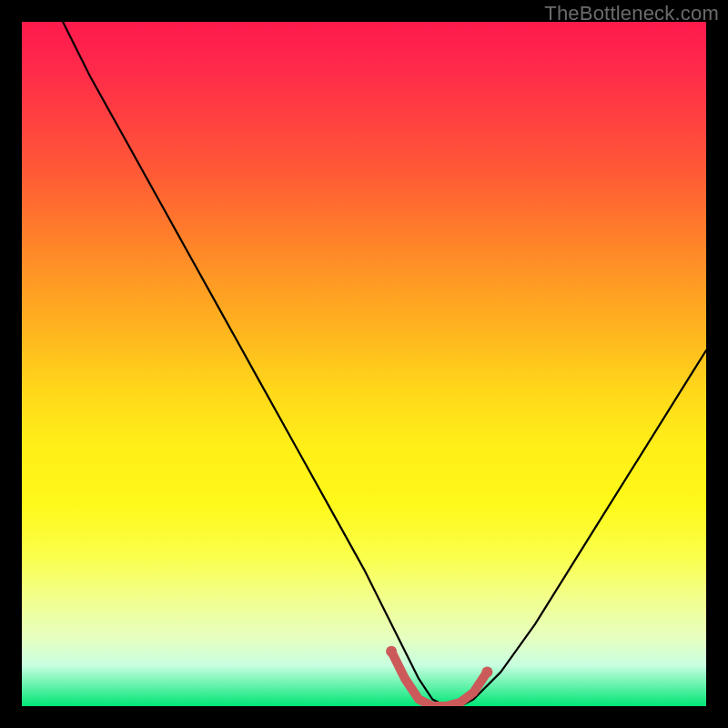  What do you see at coordinates (439, 679) in the screenshot?
I see `bottleneck-minimum-highlight` at bounding box center [439, 679].